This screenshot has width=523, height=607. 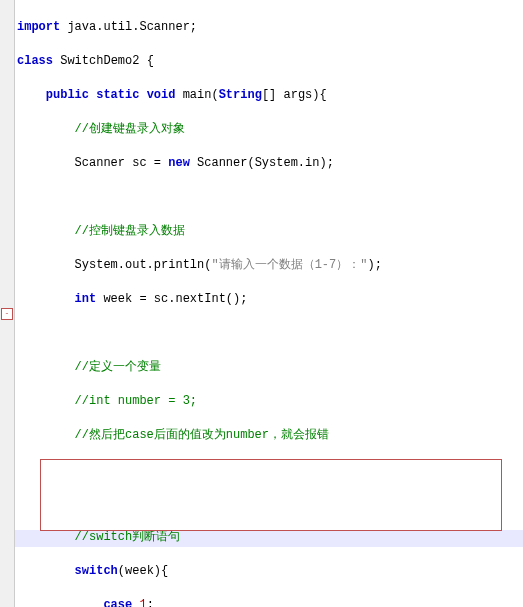 What do you see at coordinates (374, 265) in the screenshot?
I see `stmt-end: );` at bounding box center [374, 265].